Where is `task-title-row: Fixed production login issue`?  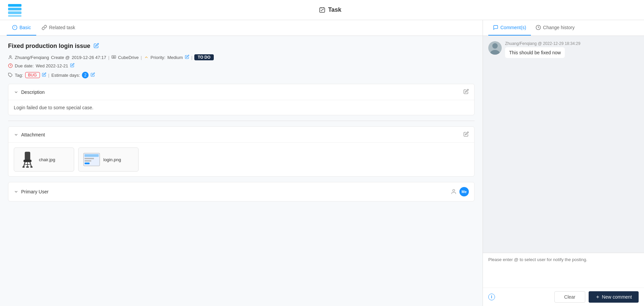 task-title-row: Fixed production login issue is located at coordinates (241, 46).